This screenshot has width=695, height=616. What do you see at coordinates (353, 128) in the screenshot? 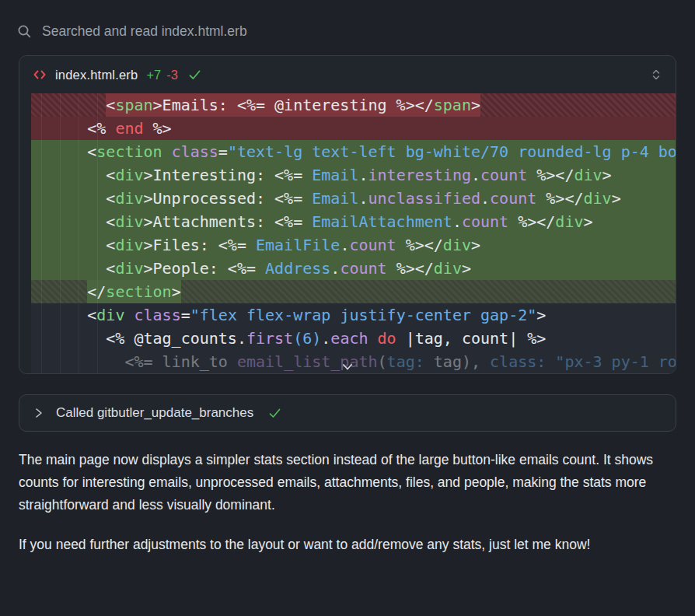
I see `code-line: <% end %>` at bounding box center [353, 128].